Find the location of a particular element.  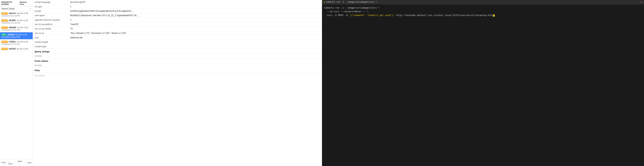

clear-search-icon: × is located at coordinates (30, 9).